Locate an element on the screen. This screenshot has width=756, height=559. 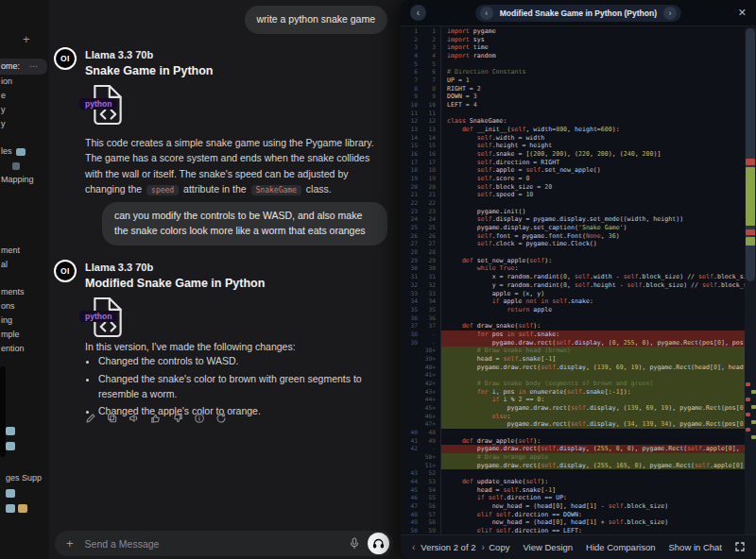
code-line: 2727 self.clock = pygame.time.Clock() is located at coordinates (573, 244).